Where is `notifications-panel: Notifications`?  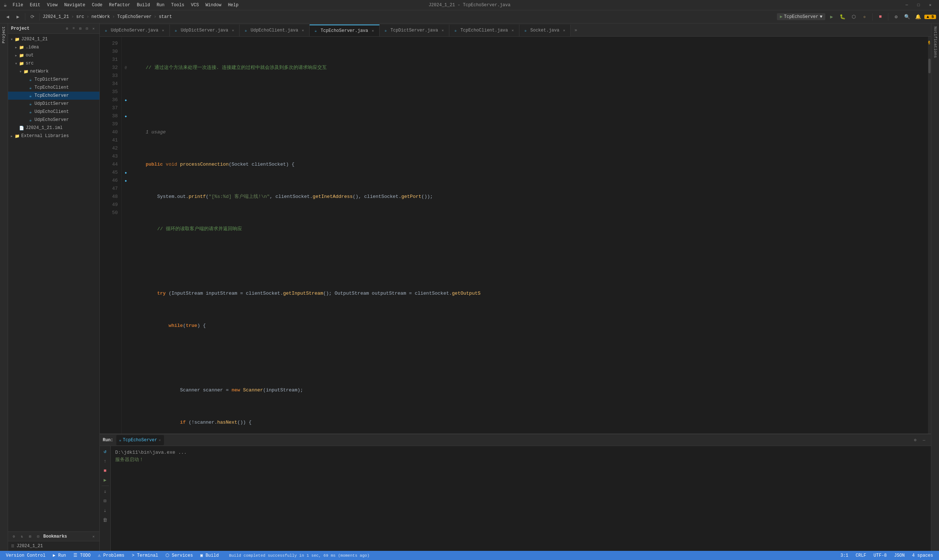
notifications-panel: Notifications is located at coordinates (935, 287).